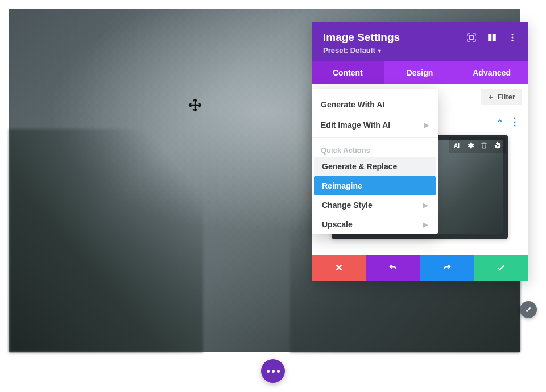 The image size is (546, 392). I want to click on menu-label: Reimagine, so click(342, 186).